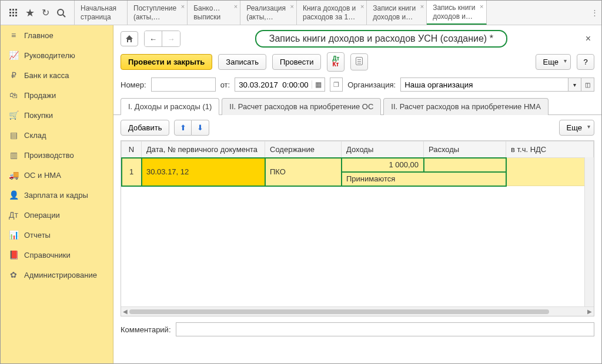  What do you see at coordinates (465, 165) in the screenshot?
I see `cell-expense` at bounding box center [465, 165].